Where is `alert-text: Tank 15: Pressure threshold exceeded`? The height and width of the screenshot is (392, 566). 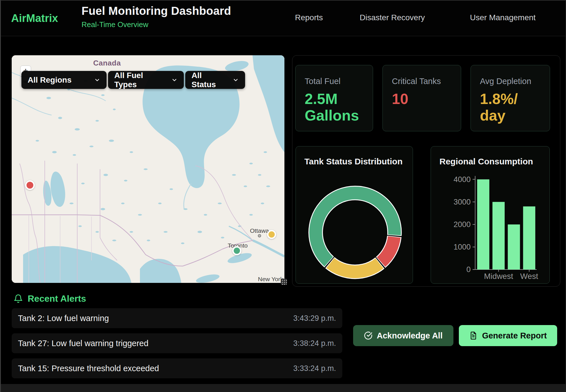
alert-text: Tank 15: Pressure threshold exceeded is located at coordinates (88, 369).